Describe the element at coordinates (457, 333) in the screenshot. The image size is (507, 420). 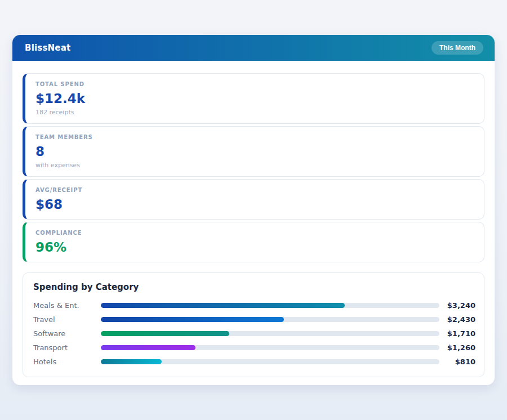
I see `category-value: $1,710` at that location.